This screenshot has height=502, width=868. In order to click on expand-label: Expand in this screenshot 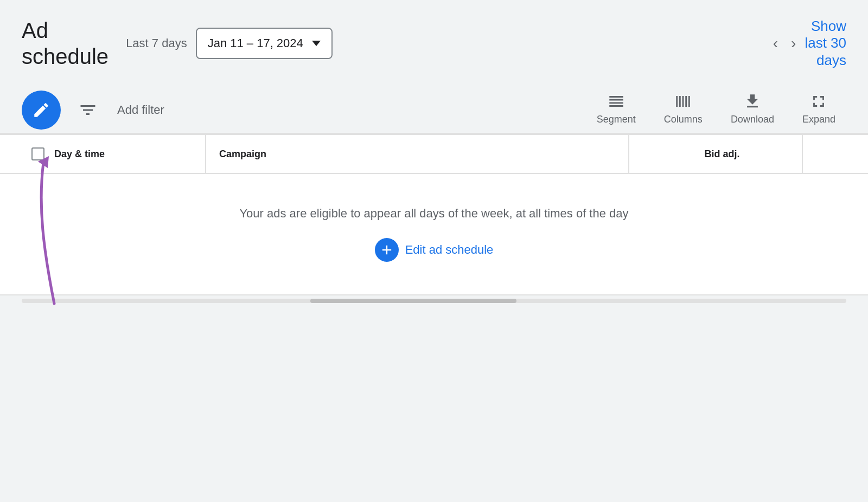, I will do `click(819, 119)`.